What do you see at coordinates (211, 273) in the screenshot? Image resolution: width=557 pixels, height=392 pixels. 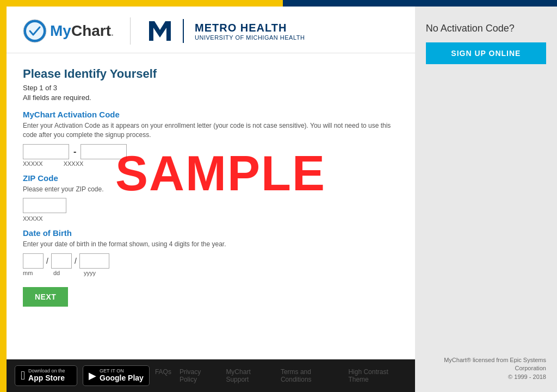 I see `dob-hints: mm dd yyyy` at bounding box center [211, 273].